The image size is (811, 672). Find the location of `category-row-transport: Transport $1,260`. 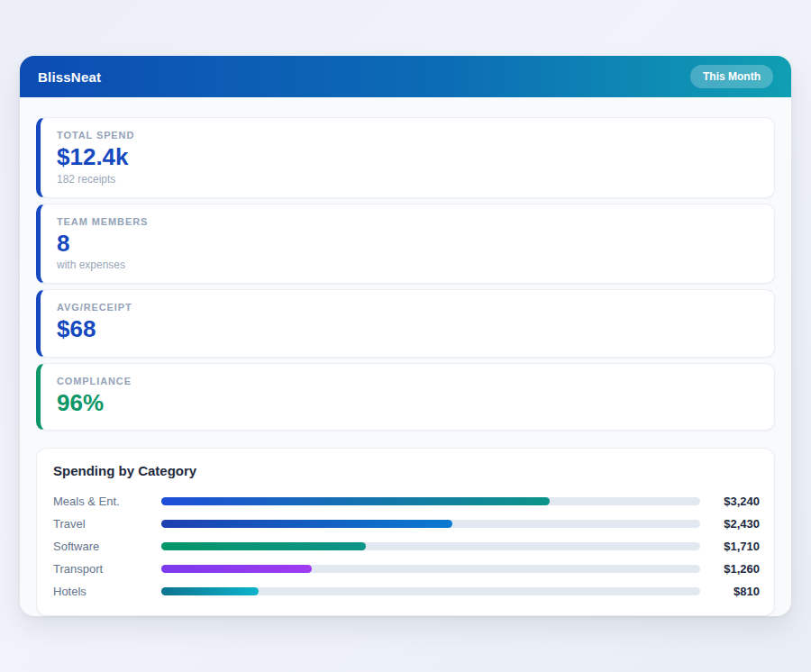

category-row-transport: Transport $1,260 is located at coordinates (406, 569).